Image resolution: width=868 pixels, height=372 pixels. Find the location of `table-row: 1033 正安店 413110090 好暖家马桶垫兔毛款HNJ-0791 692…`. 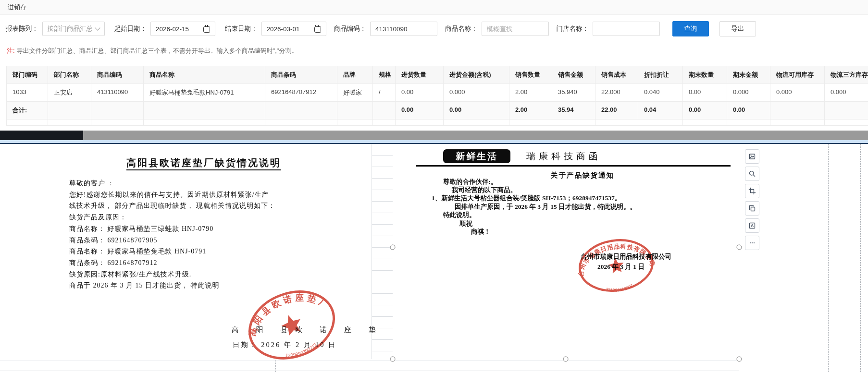

table-row: 1033 正安店 413110090 好暖家马桶垫兔毛款HNJ-0791 692… is located at coordinates (437, 93).